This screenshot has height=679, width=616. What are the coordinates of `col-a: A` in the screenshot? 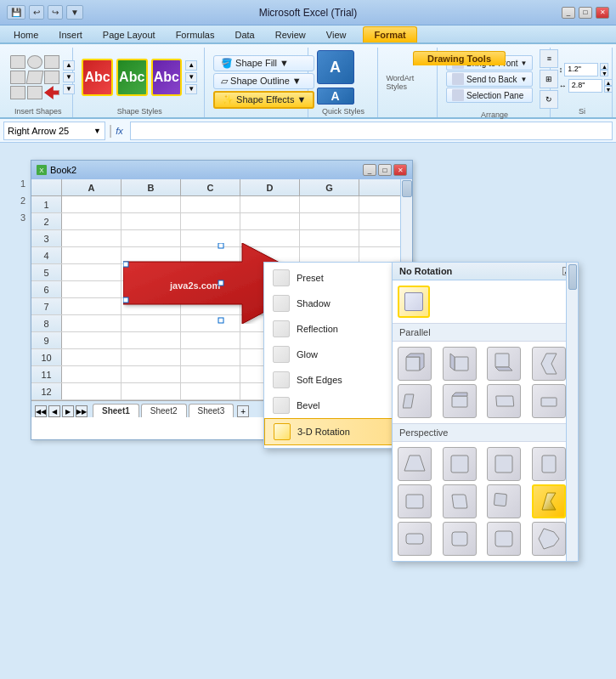 It's located at (92, 187).